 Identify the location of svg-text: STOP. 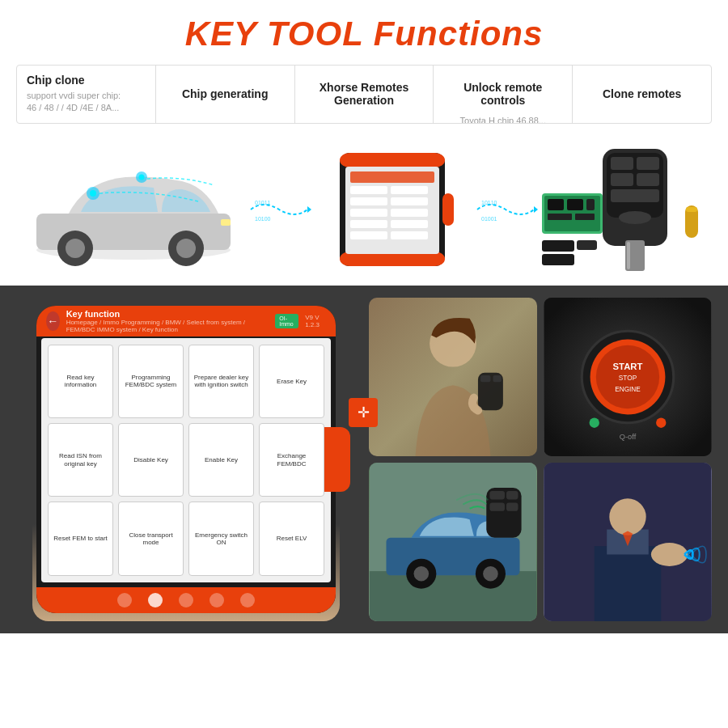
(628, 379).